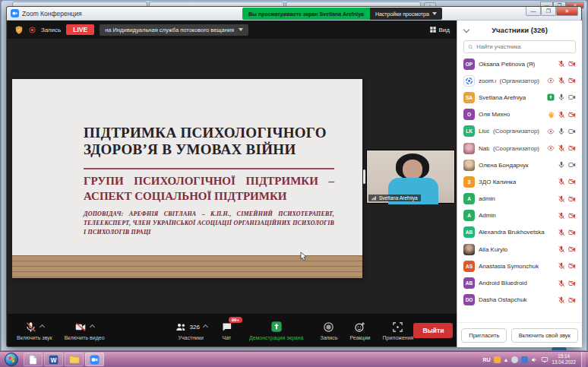 The image size is (588, 367). Describe the element at coordinates (466, 30) in the screenshot. I see `panel-collapse-chevron-icon` at that location.